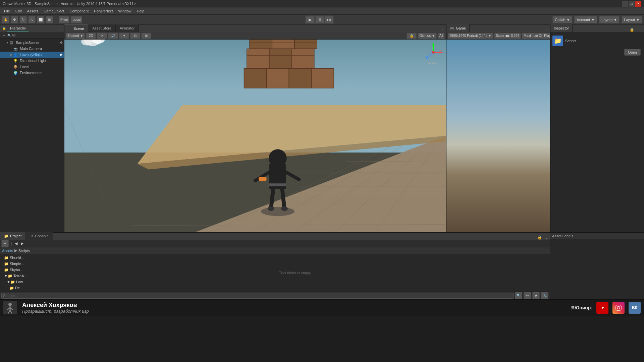 This screenshot has width=644, height=362. Describe the element at coordinates (7, 251) in the screenshot. I see `breadcrumb-root: Assets` at that location.